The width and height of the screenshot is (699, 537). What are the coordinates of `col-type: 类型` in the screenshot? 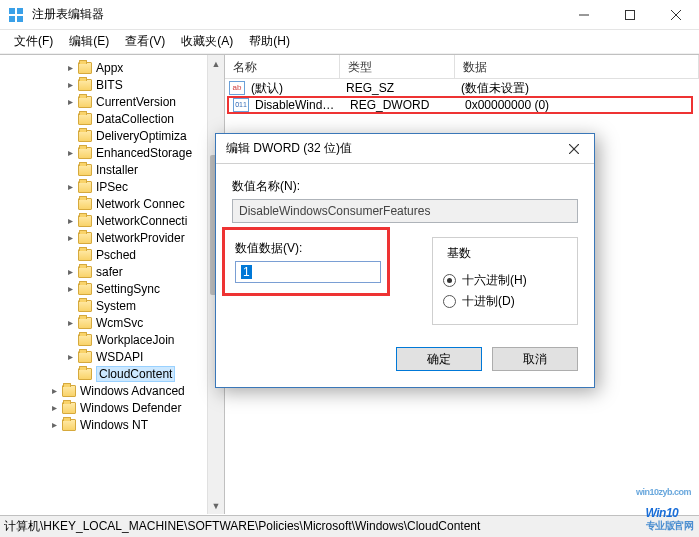 It's located at (398, 66).